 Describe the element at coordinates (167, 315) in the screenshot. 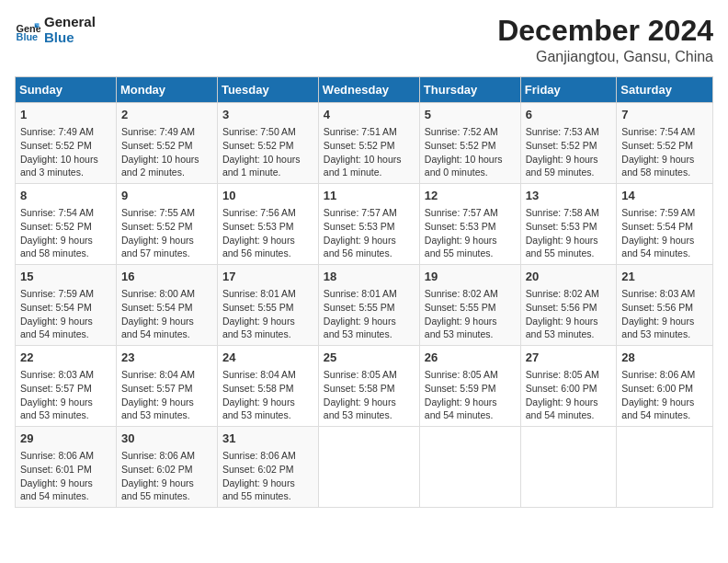

I see `day-info: Sunrise: 8:00 AM Sunset: 5:54 PM Dayligh…` at that location.